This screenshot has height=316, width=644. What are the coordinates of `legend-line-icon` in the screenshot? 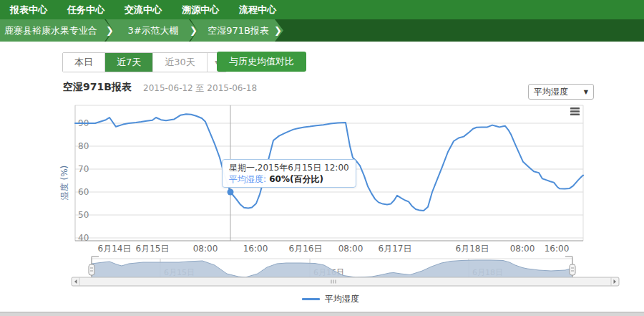 It's located at (311, 300).